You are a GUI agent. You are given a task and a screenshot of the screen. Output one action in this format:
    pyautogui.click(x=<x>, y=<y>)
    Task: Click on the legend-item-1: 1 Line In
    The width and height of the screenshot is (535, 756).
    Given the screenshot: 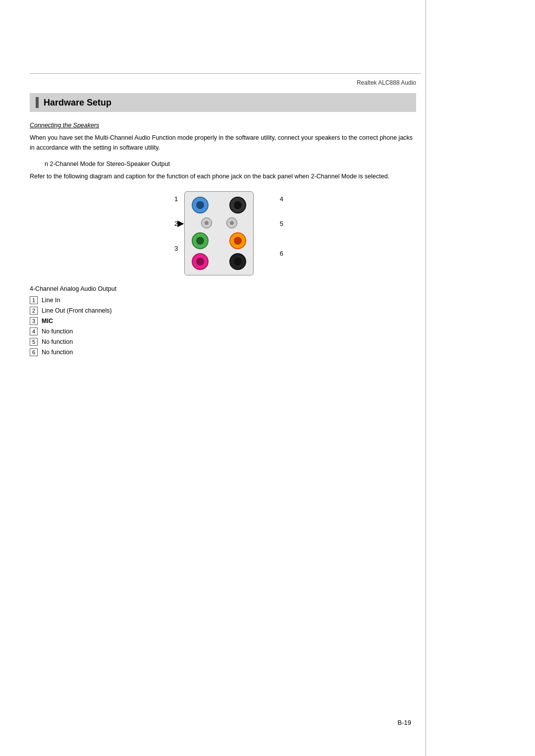 What is the action you would take?
    pyautogui.click(x=223, y=300)
    